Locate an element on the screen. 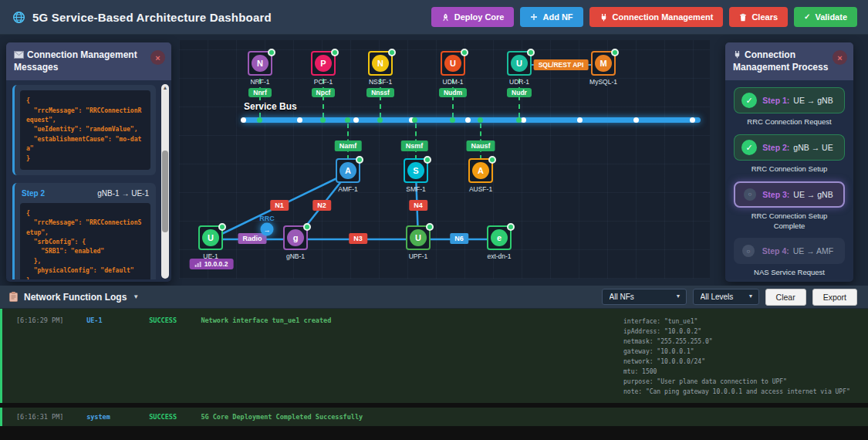 This screenshot has width=868, height=440. plus-icon is located at coordinates (534, 17).